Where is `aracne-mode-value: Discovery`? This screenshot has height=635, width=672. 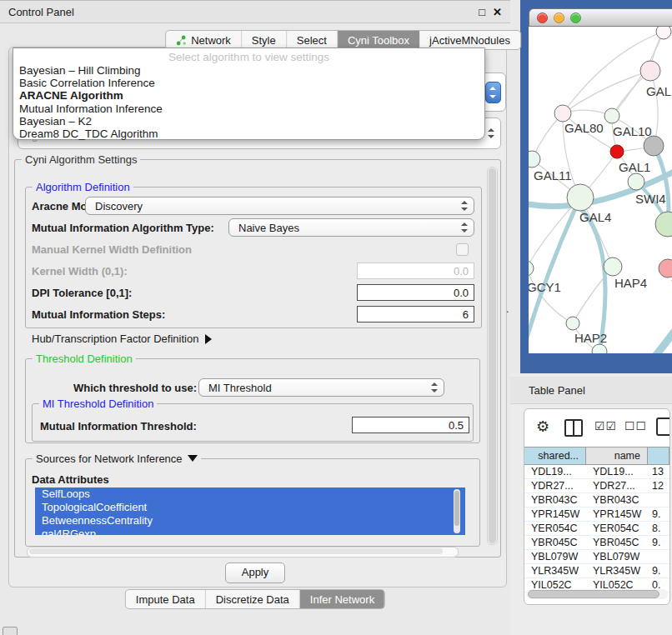
aracne-mode-value: Discovery is located at coordinates (118, 207).